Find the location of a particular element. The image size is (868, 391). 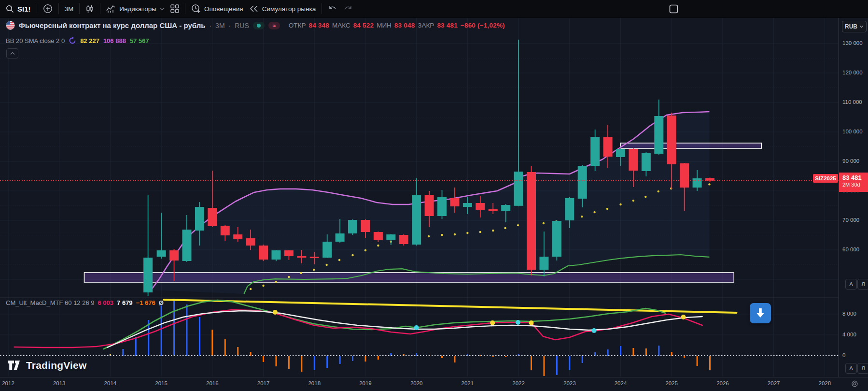

undo-icon is located at coordinates (333, 9).